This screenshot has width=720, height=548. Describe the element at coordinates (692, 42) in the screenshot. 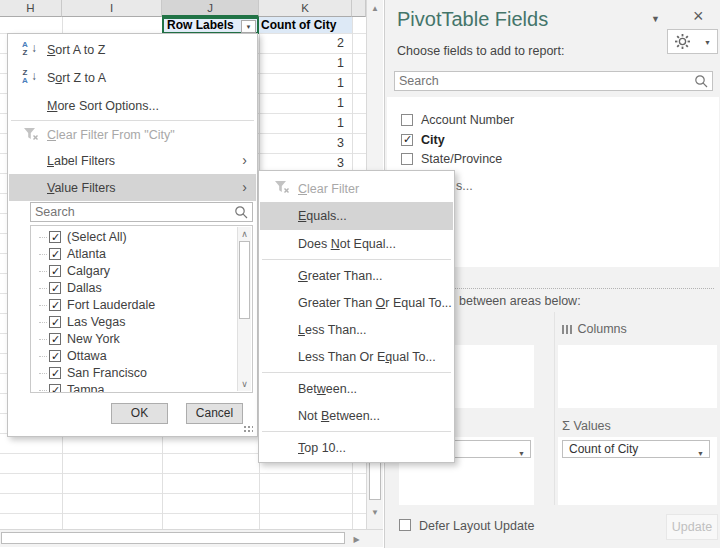

I see `tools-button: ▼` at that location.